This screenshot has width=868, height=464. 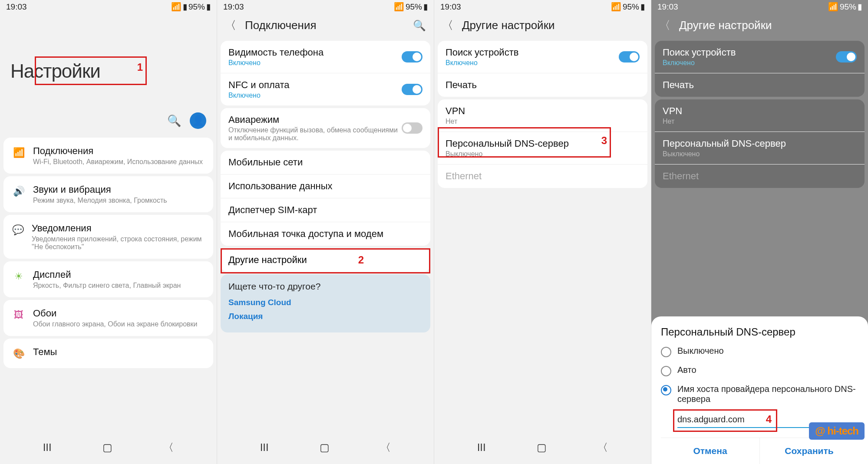 I want to click on wifi-icon: 📶, so click(x=176, y=7).